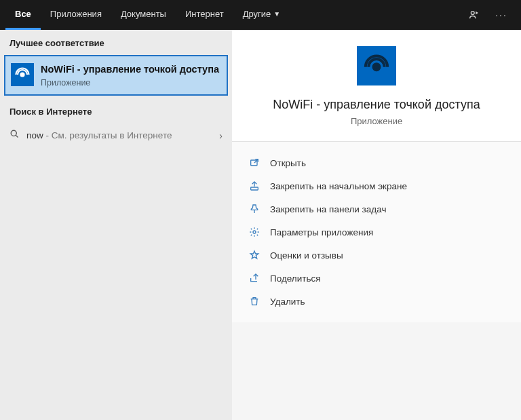 The image size is (521, 420). I want to click on action-rate: Оценки и отзывы, so click(377, 255).